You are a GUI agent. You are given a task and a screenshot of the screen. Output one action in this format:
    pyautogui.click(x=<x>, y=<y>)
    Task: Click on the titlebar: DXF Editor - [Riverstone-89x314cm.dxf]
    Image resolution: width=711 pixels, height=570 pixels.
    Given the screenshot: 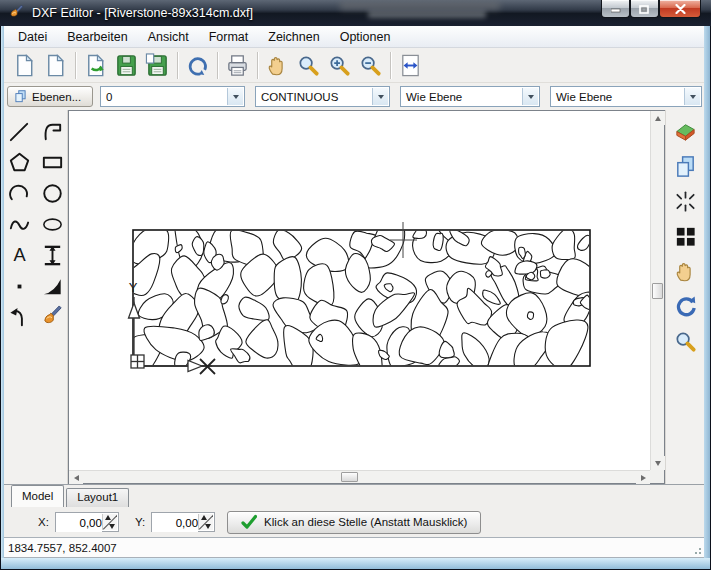 What is the action you would take?
    pyautogui.click(x=356, y=13)
    